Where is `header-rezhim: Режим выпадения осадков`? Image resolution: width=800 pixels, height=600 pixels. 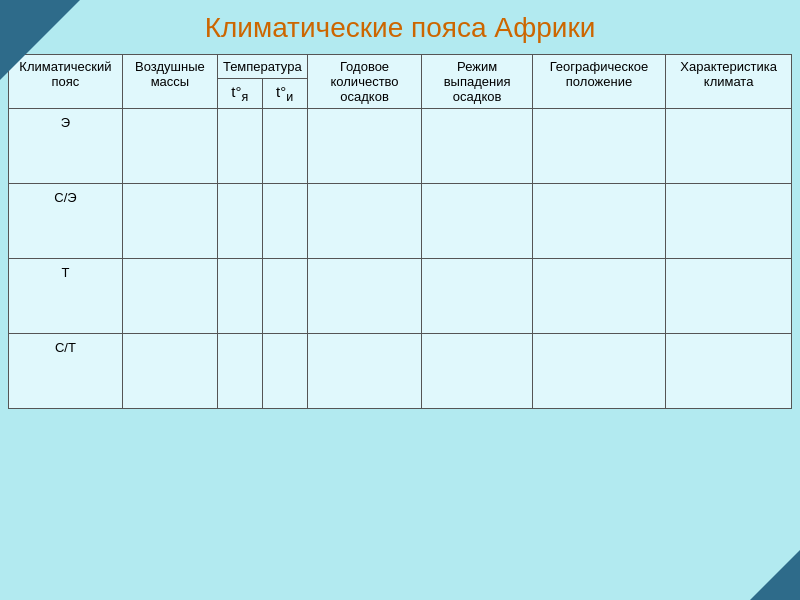
header-rezhim: Режим выпадения осадков is located at coordinates (477, 82).